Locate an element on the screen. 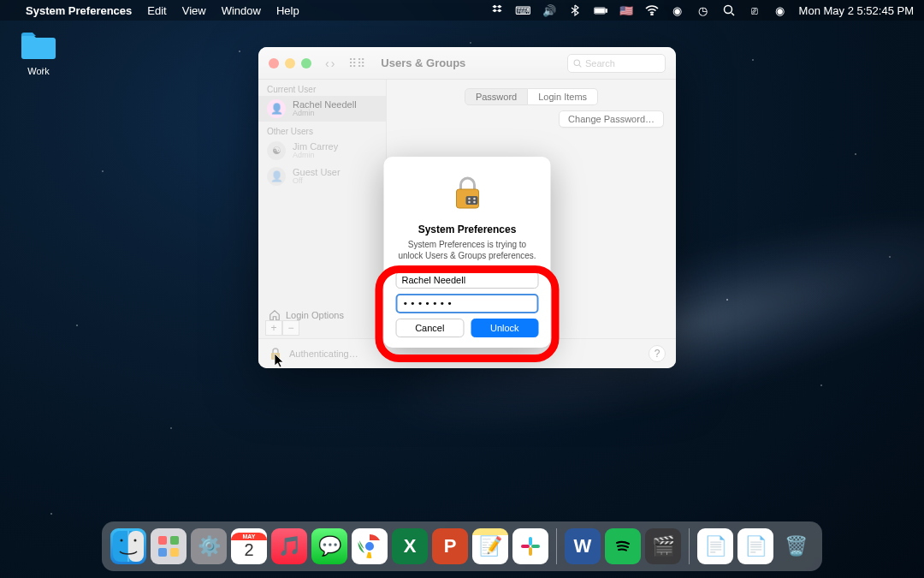 The width and height of the screenshot is (924, 578). volume-icon: 🔊 is located at coordinates (549, 10).